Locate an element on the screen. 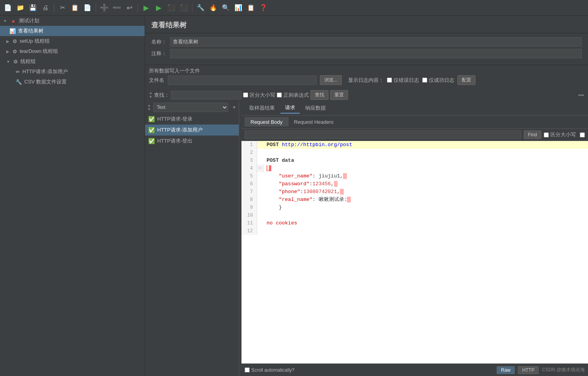 The width and height of the screenshot is (588, 376). copy-icon: 📋 is located at coordinates (75, 8).